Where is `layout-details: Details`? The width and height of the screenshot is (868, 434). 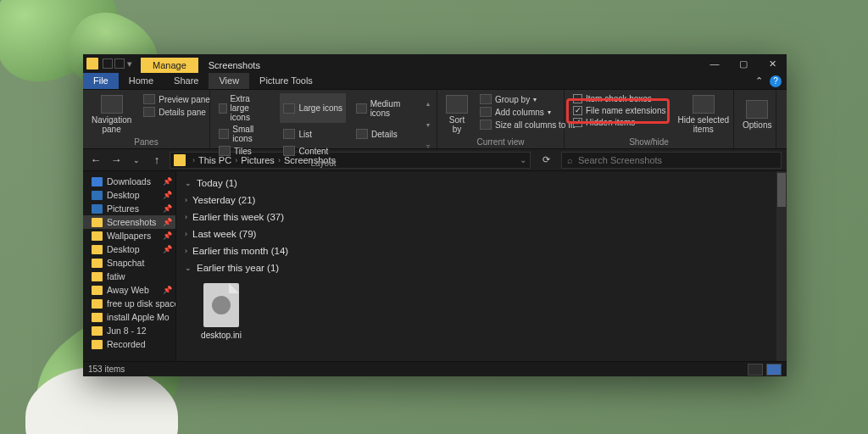
layout-details: Details is located at coordinates (387, 134).